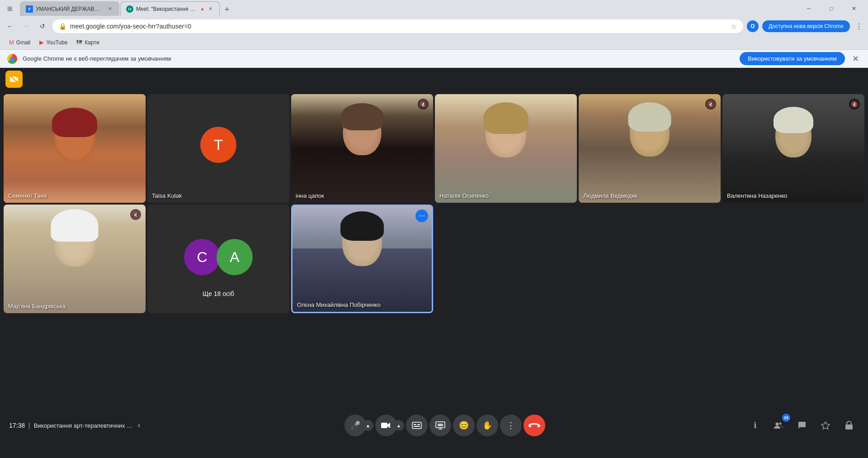  Describe the element at coordinates (422, 216) in the screenshot. I see `tile-more-button: ⋯` at that location.